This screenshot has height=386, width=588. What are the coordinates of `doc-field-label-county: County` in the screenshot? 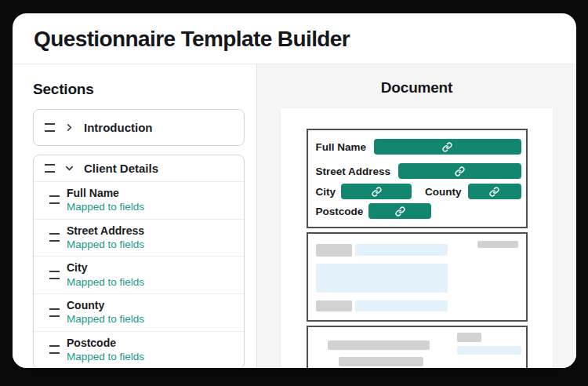 It's located at (444, 191).